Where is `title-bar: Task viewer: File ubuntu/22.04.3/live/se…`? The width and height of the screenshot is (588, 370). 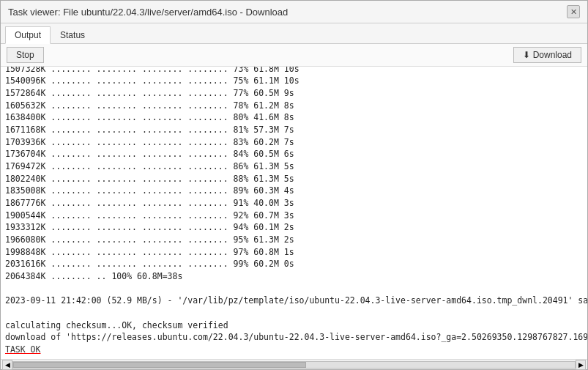
title-bar: Task viewer: File ubuntu/22.04.3/live/se… is located at coordinates (294, 12).